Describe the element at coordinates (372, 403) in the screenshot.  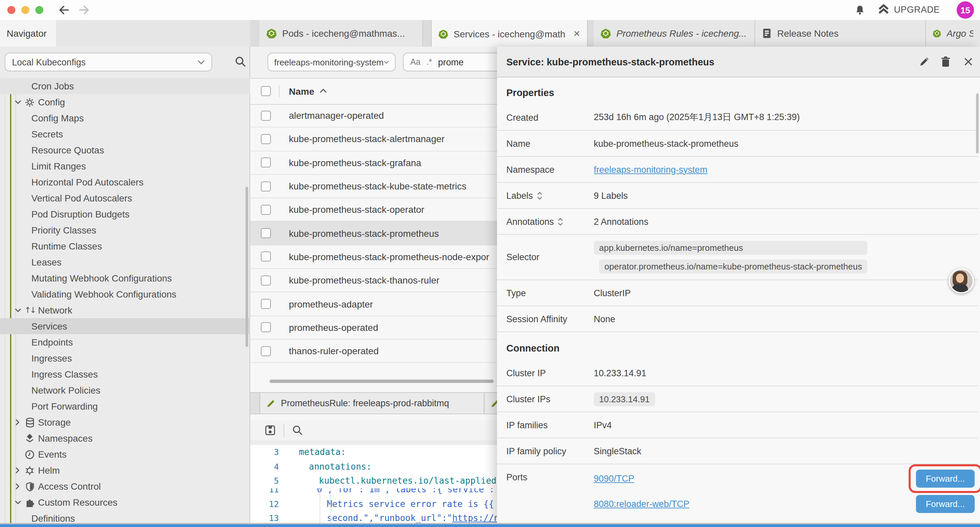
I see `editor-tab-prometheusrule: PrometheusRule: freeleaps-prod-rabbitmq` at that location.